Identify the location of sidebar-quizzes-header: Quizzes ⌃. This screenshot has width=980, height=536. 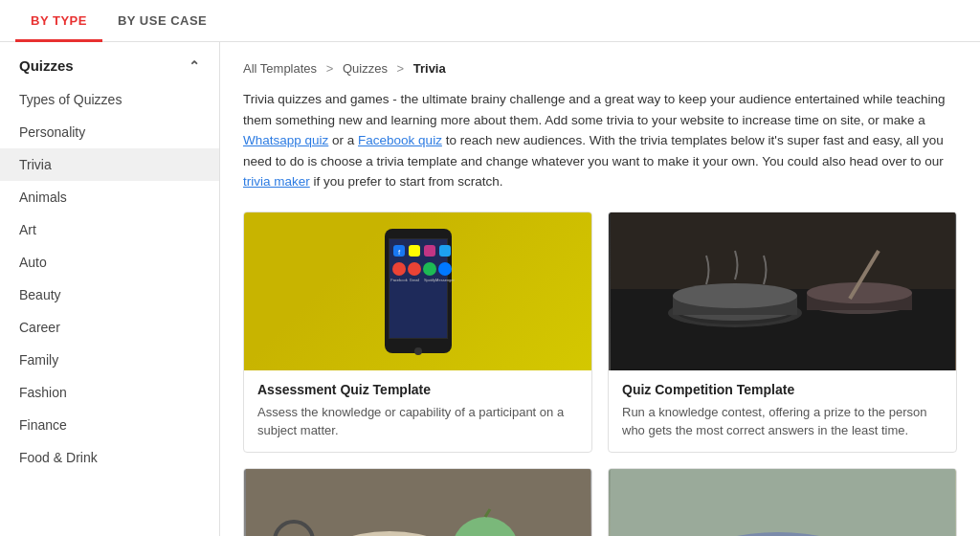
(109, 63).